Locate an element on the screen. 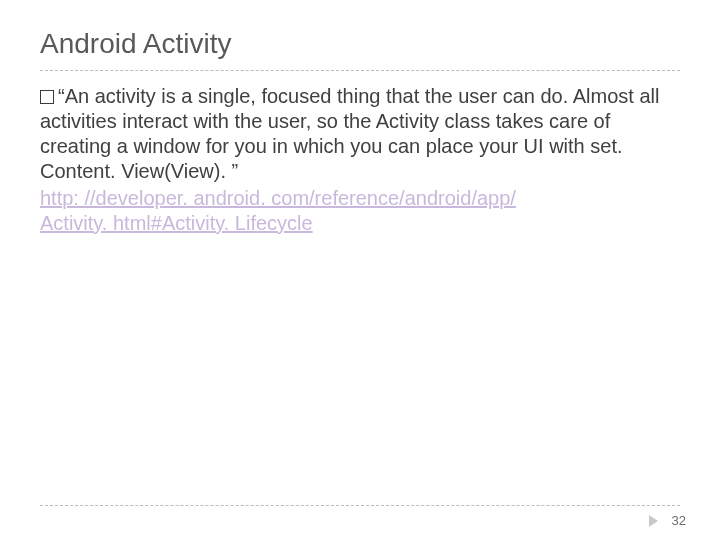 This screenshot has width=720, height=540. bullet-square-icon is located at coordinates (47, 97).